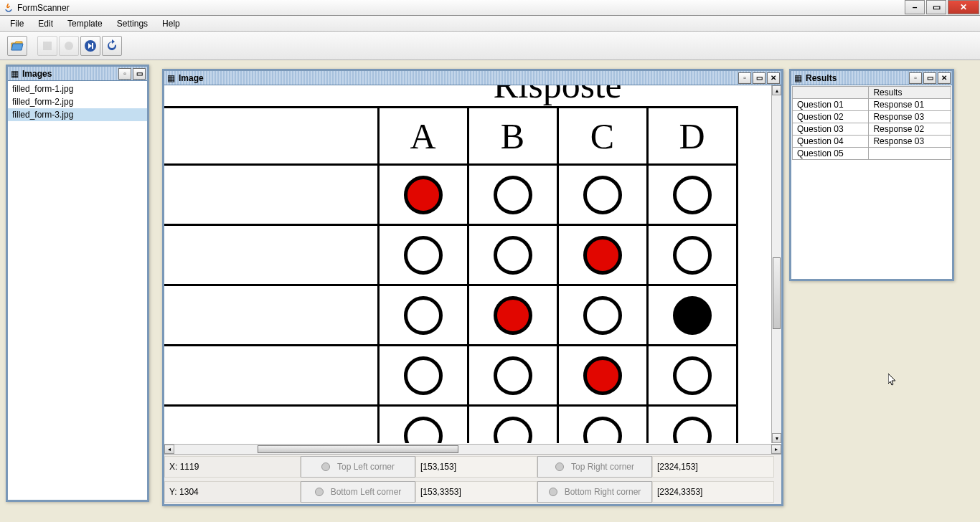  What do you see at coordinates (69, 46) in the screenshot?
I see `record-button` at bounding box center [69, 46].